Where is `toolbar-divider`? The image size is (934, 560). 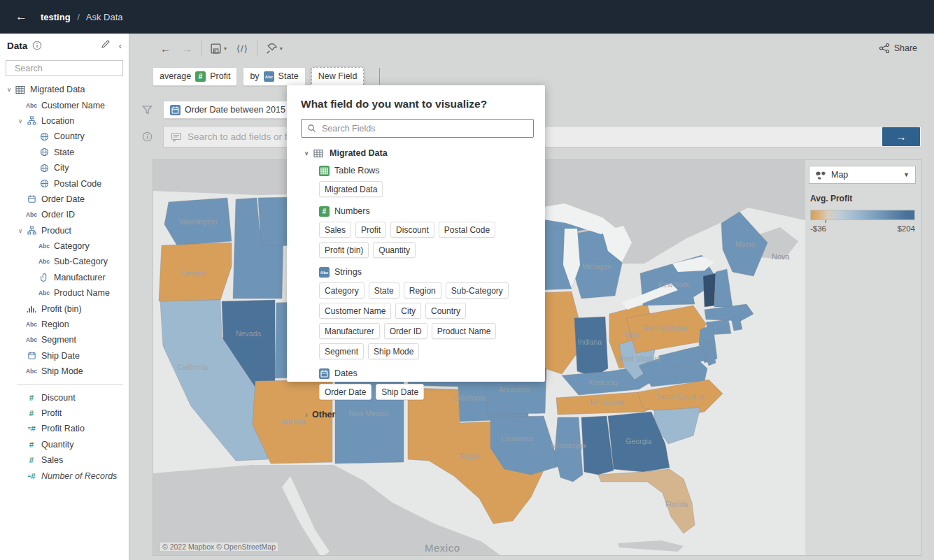 toolbar-divider is located at coordinates (201, 48).